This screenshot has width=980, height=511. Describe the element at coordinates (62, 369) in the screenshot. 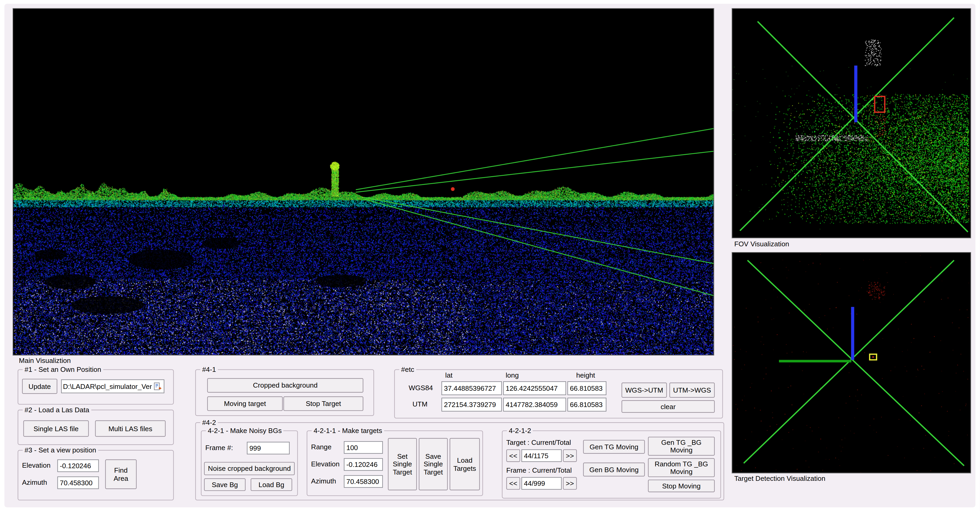

I see `group-set-own-position-title: #1 - Set an Own Position` at that location.